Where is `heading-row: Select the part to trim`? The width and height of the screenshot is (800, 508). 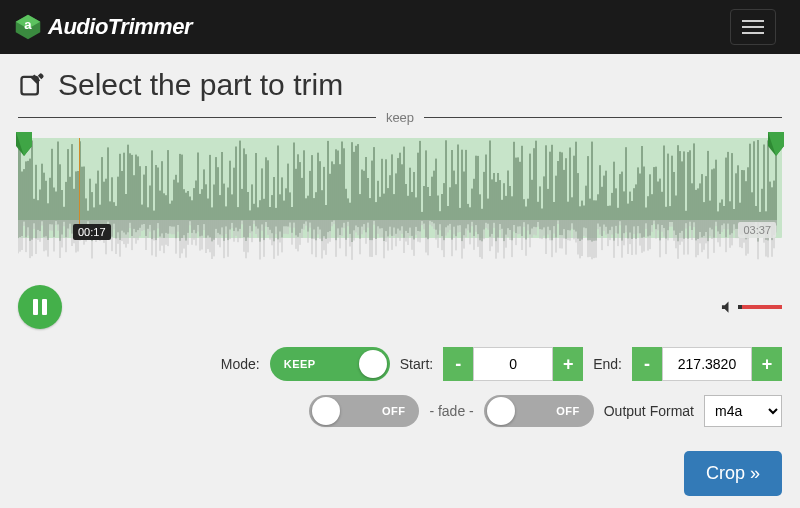 heading-row: Select the part to trim is located at coordinates (400, 85).